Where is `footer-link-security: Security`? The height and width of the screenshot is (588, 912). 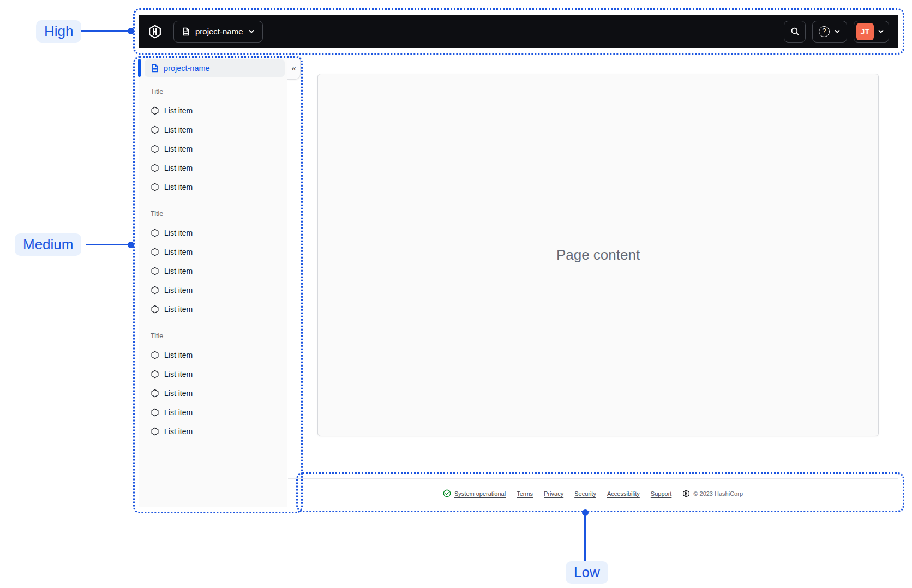 footer-link-security: Security is located at coordinates (585, 494).